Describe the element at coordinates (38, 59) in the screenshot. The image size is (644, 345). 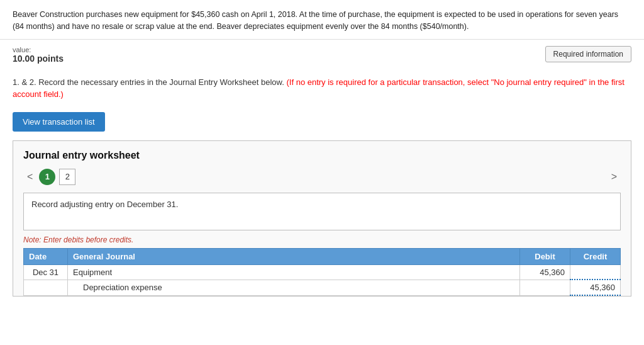
I see `points-value: 10.00 points` at that location.